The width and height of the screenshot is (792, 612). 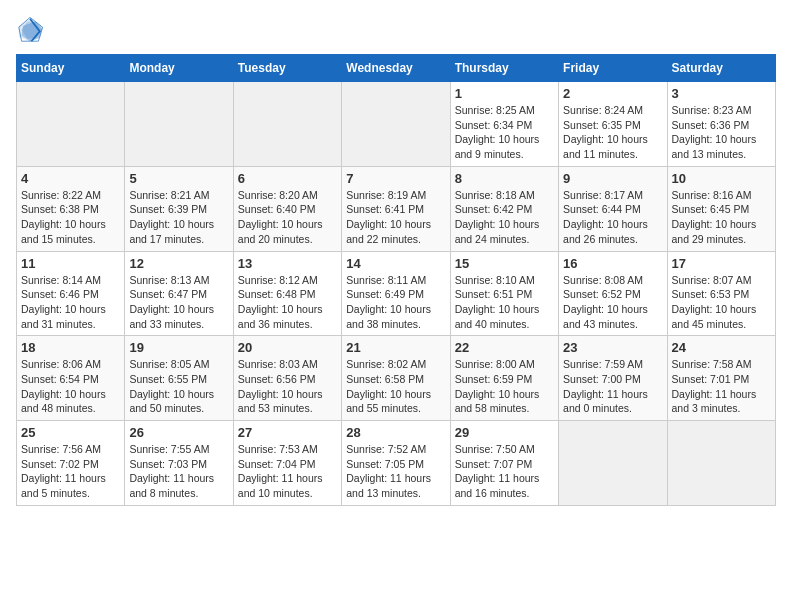 What do you see at coordinates (396, 68) in the screenshot?
I see `day-header-wednesday: Wednesday` at bounding box center [396, 68].